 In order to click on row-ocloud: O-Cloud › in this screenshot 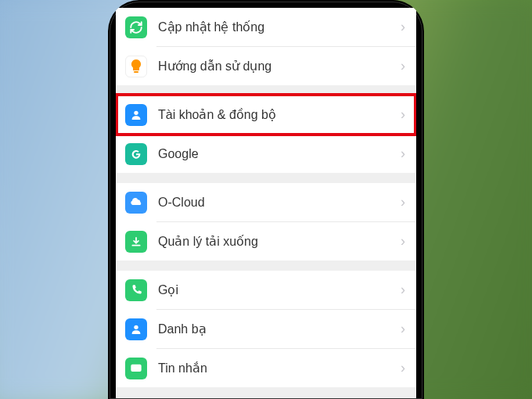, I will do `click(266, 202)`.